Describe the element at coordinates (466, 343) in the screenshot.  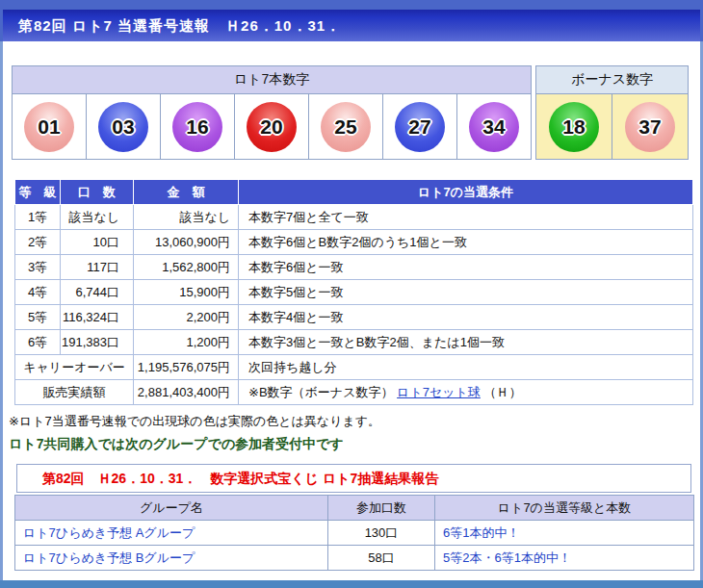
I see `condition-cell: 本数字3個と一致とB数字2個、または1個一致` at that location.